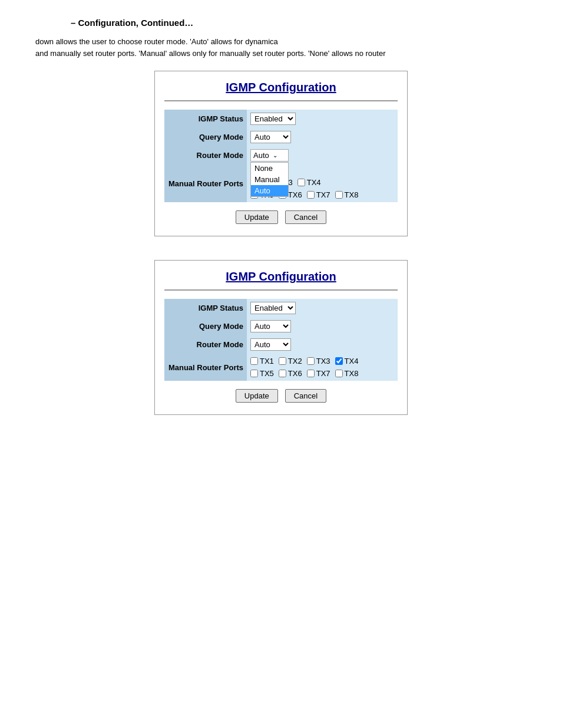 This screenshot has width=562, height=728. Describe the element at coordinates (347, 374) in the screenshot. I see `p2-tx8-item: TX8` at that location.